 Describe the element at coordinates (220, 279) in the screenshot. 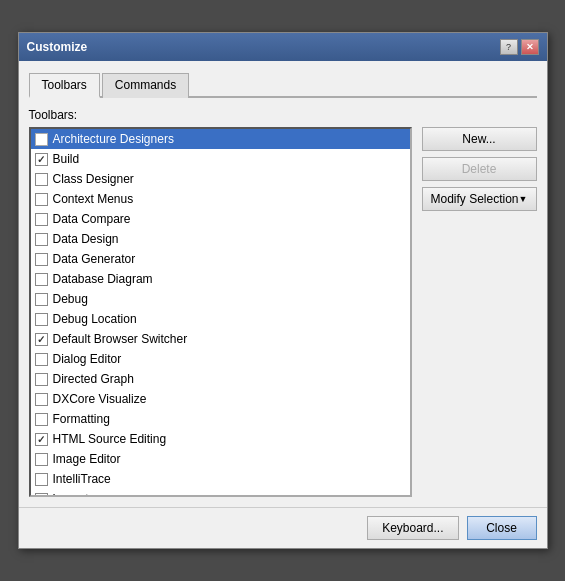

I see `list-item: Database Diagram` at that location.